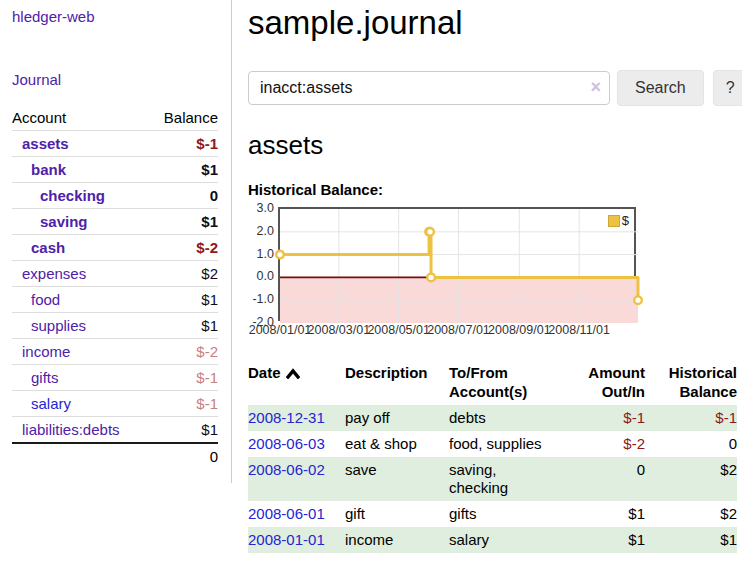  I want to click on search-form: × Search ?, so click(487, 88).